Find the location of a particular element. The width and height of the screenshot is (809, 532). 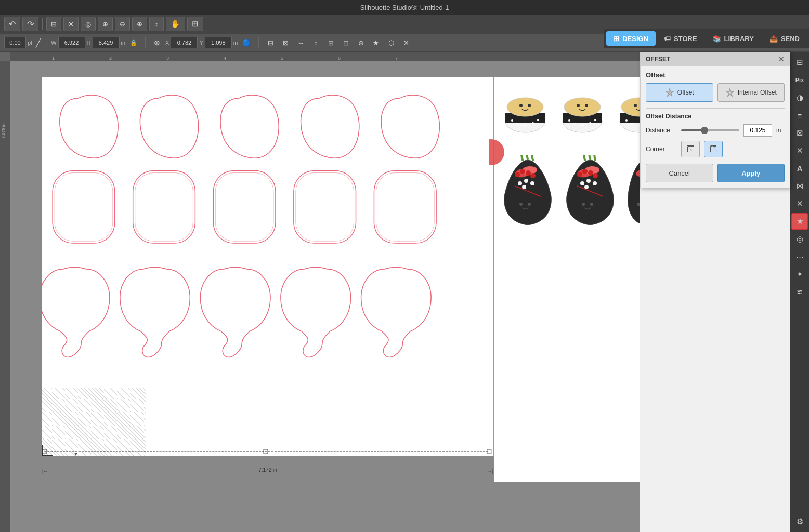

sidebar-icon-dots: ⋯ is located at coordinates (800, 257).